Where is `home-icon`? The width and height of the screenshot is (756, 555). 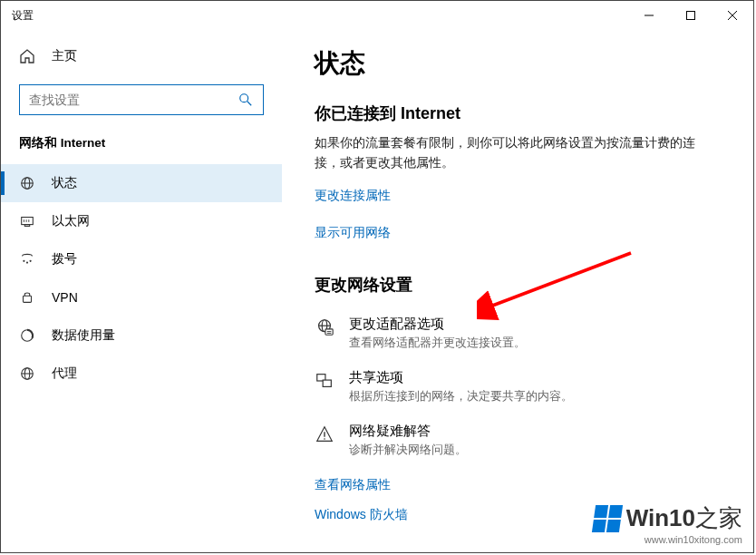
home-icon is located at coordinates (27, 56).